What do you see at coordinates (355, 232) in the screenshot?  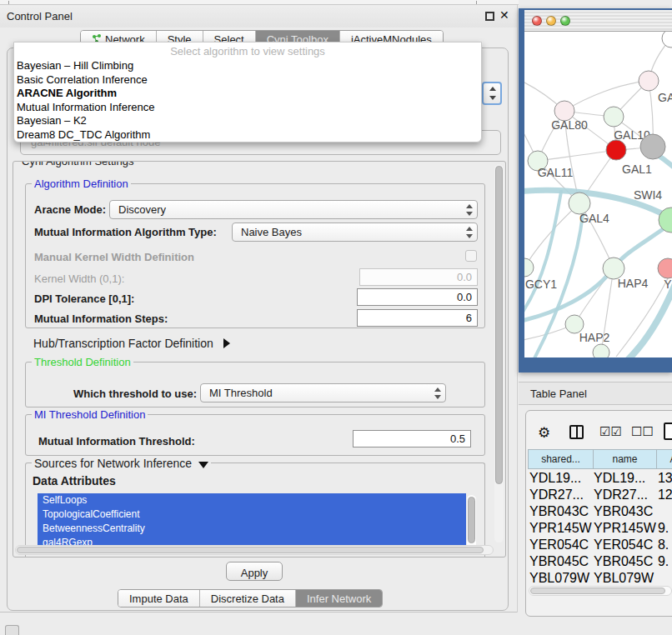 I see `mi-algorithm-type-select: Naive Bayes` at bounding box center [355, 232].